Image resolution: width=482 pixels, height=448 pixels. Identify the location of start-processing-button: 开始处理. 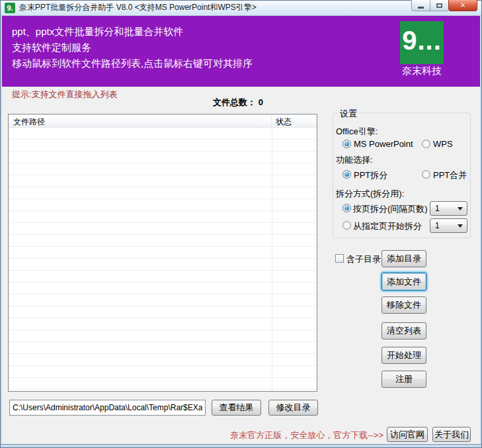
(404, 355).